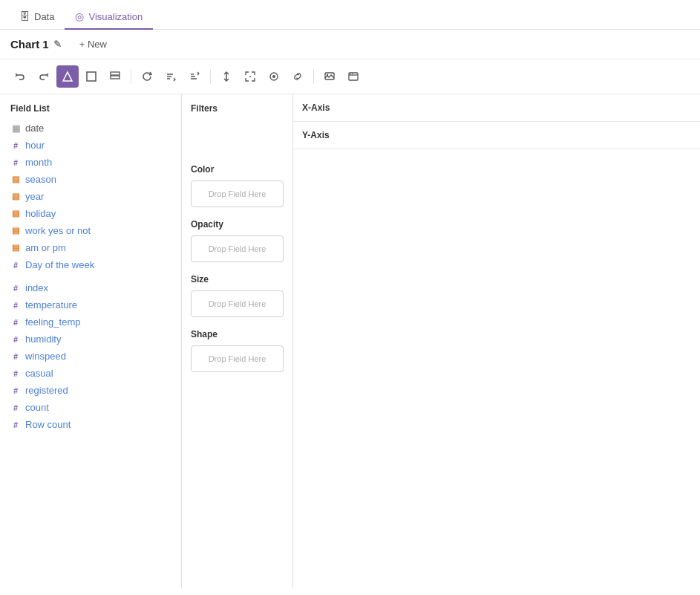  I want to click on field-item-date: ▦ date, so click(91, 128).